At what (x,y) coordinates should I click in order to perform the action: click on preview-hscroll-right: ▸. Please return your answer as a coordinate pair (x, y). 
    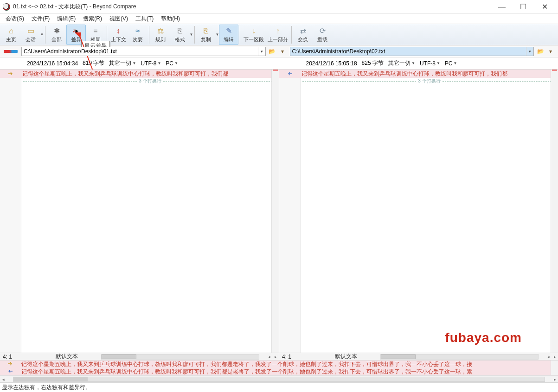
    Looking at the image, I should click on (555, 379).